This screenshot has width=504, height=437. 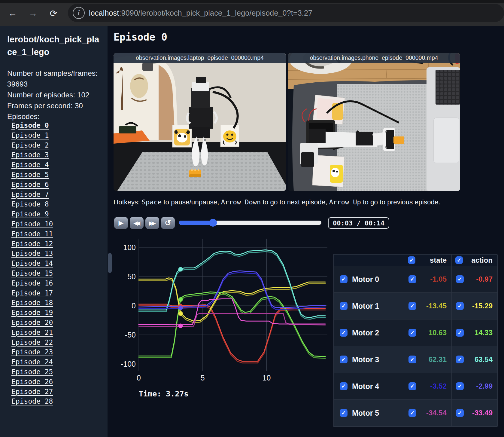 I want to click on episode-link: Episode 22, so click(x=56, y=343).